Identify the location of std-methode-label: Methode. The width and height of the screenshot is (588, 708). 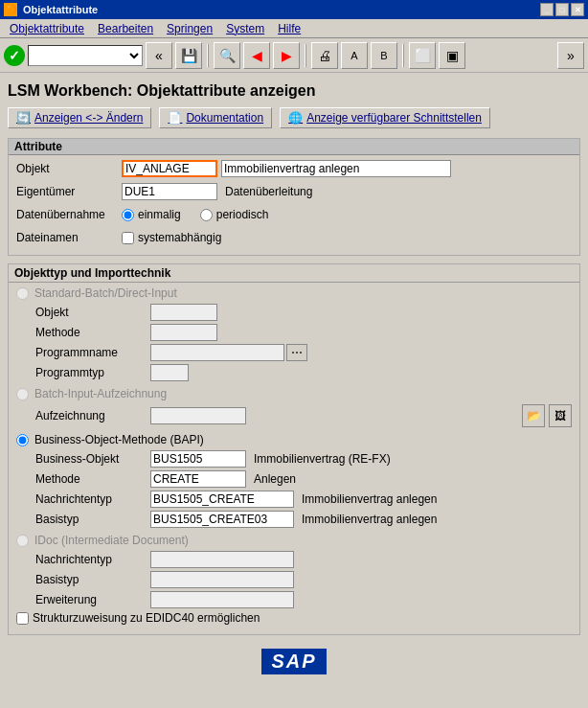
(93, 332).